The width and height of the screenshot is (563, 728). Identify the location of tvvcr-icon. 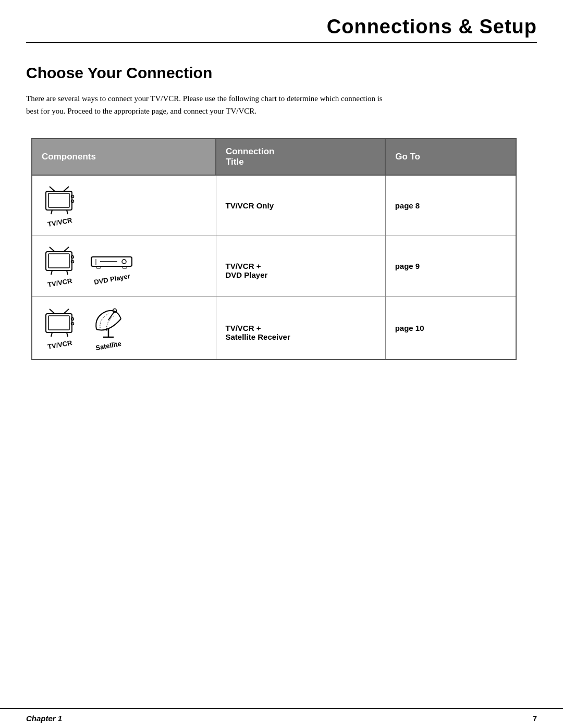
(60, 201).